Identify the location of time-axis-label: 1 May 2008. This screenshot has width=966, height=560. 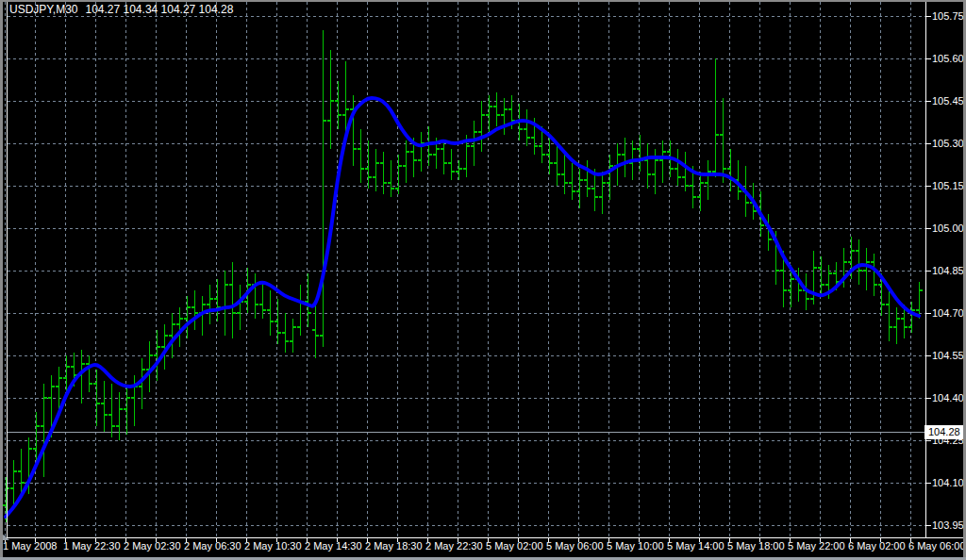
(30, 546).